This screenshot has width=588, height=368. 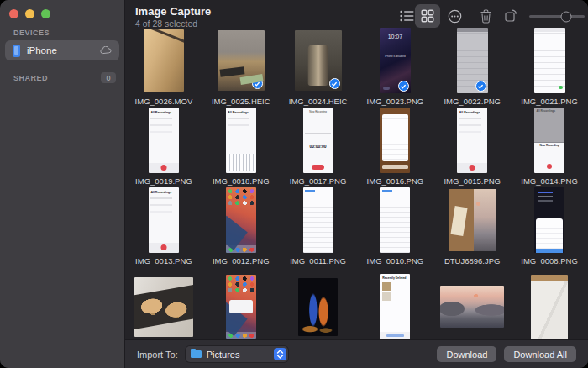 What do you see at coordinates (356, 354) in the screenshot?
I see `footer-bar: Import To: Pictures Download Download Al…` at bounding box center [356, 354].